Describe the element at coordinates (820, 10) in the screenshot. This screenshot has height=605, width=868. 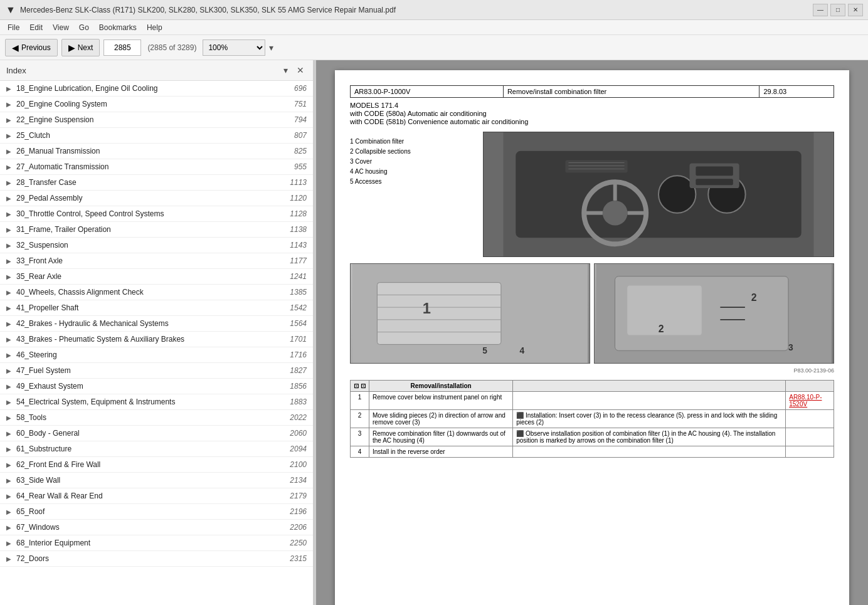
I see `minimize-button: —` at that location.